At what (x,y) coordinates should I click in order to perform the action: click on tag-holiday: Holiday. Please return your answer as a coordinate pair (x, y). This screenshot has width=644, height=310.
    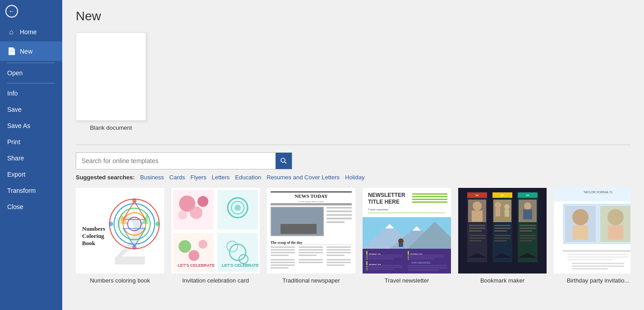
    Looking at the image, I should click on (354, 178).